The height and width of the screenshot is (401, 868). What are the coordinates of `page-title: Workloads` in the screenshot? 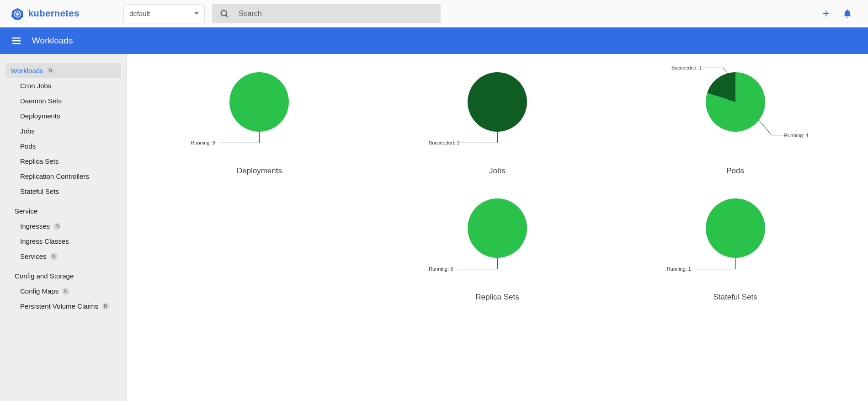 It's located at (52, 41).